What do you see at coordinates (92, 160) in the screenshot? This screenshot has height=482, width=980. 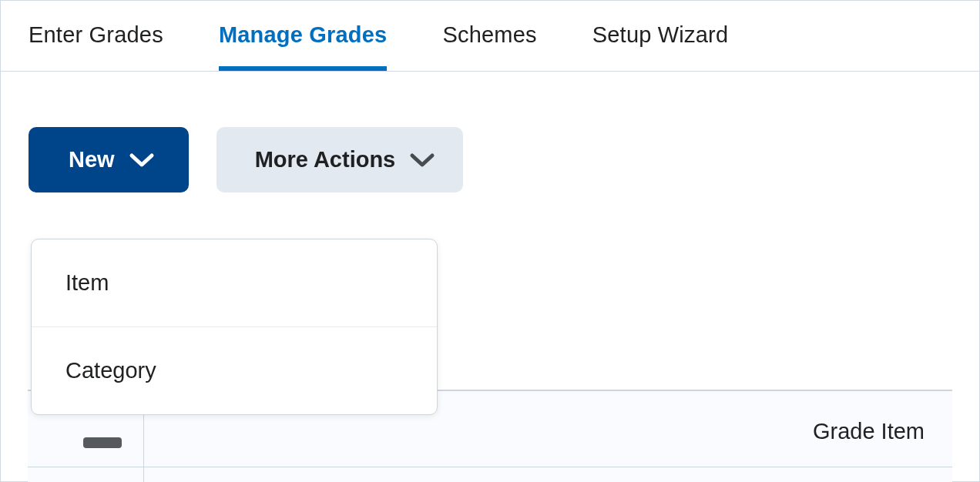 I see `new-button-label: New` at bounding box center [92, 160].